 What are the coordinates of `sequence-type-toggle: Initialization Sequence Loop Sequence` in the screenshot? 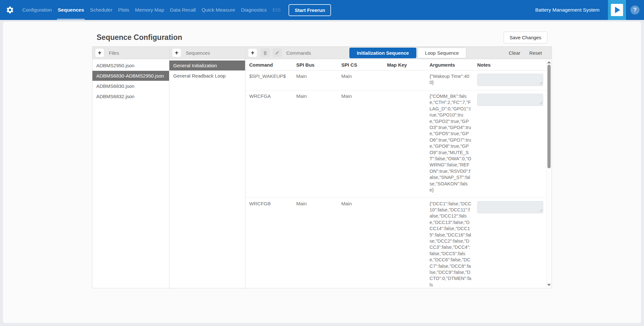 It's located at (408, 53).